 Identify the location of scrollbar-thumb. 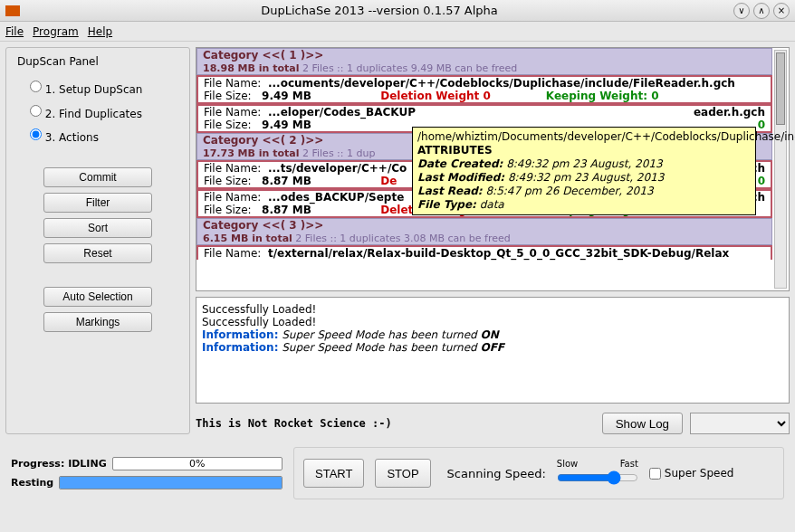
(781, 89).